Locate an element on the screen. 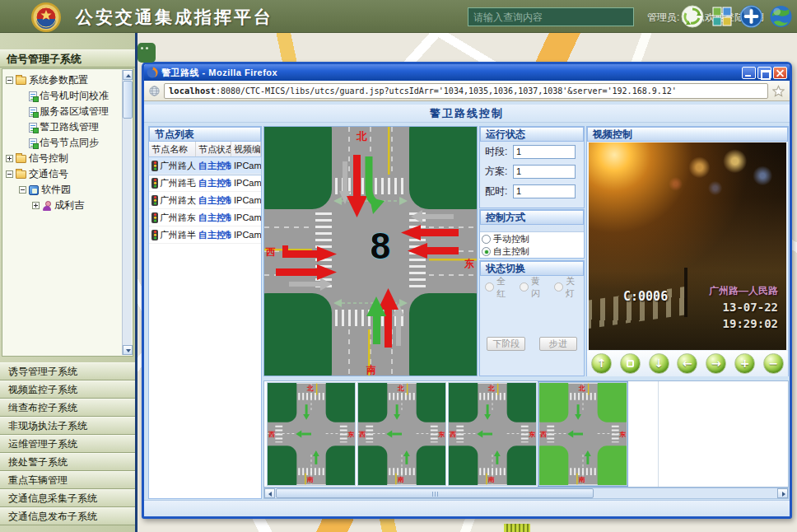 Image resolution: width=797 pixels, height=532 pixels. ptz-right-button: → is located at coordinates (716, 364).